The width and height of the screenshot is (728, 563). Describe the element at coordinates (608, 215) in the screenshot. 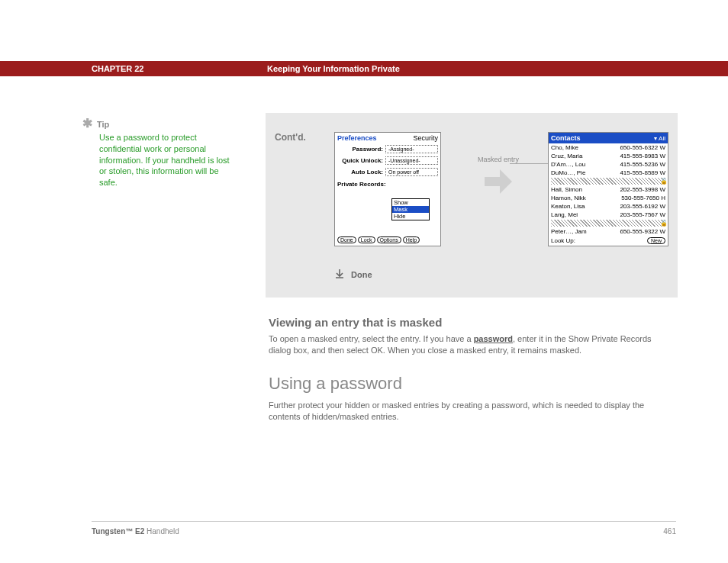

I see `contact-row: Lang, Mei203-555-7567 W` at that location.